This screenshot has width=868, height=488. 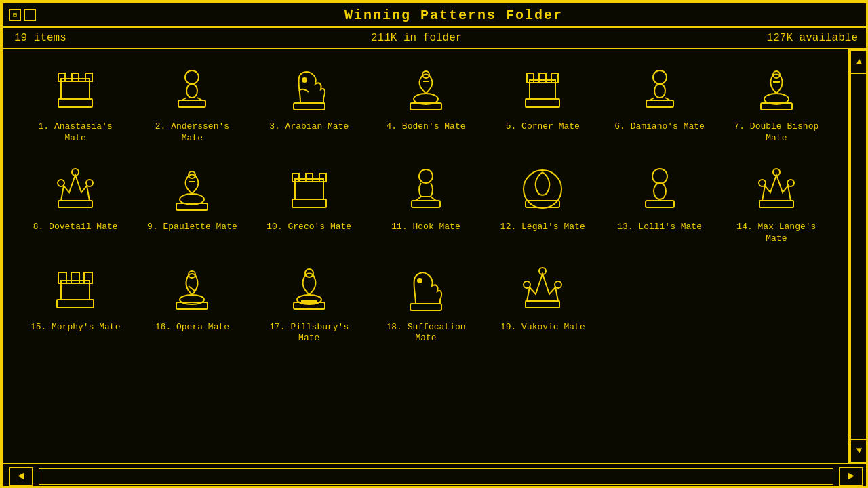 I want to click on maximize-icon, so click(x=30, y=15).